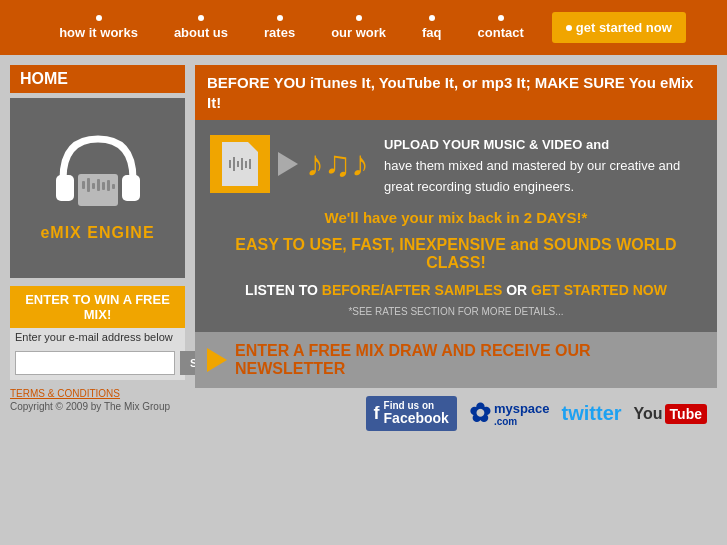 Image resolution: width=727 pixels, height=545 pixels. Describe the element at coordinates (412, 413) in the screenshot. I see `facebook-badge: f Find us on Facebook` at that location.